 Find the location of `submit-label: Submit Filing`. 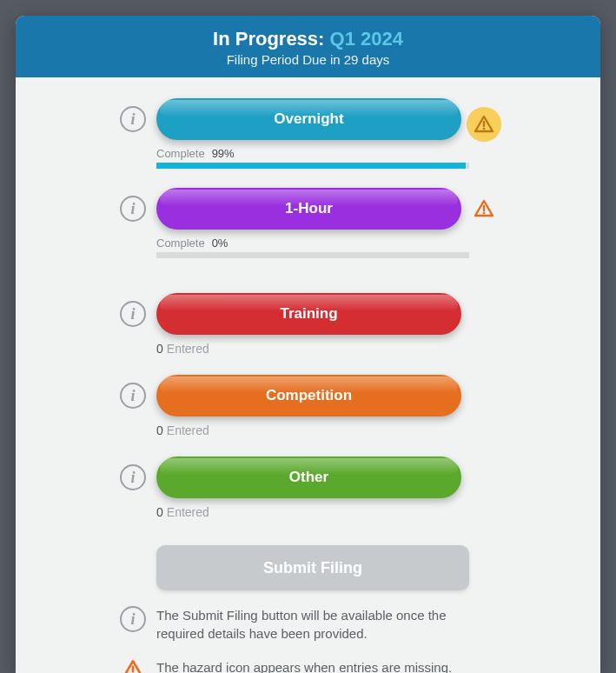

submit-label: Submit Filing is located at coordinates (313, 569).